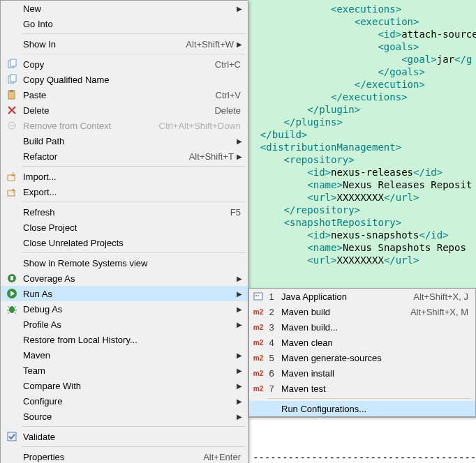  What do you see at coordinates (362, 342) in the screenshot?
I see `submenu-maven-clean: m2 4Maven clean` at bounding box center [362, 342].